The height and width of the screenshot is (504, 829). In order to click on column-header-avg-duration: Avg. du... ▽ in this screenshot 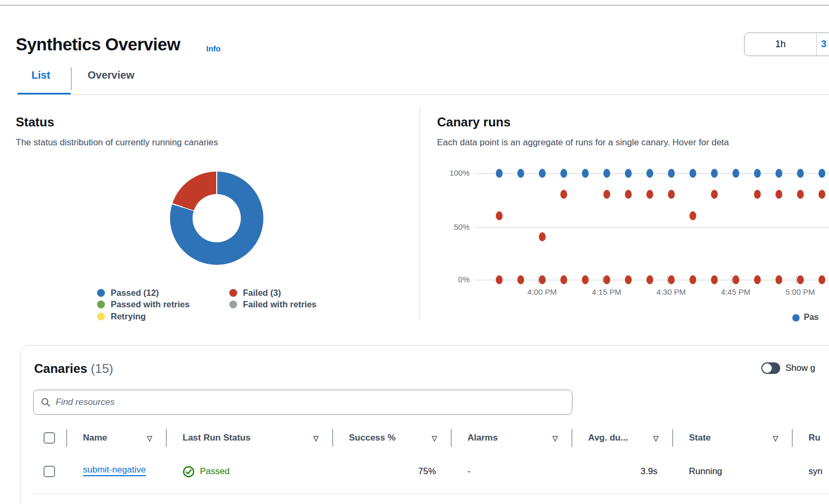, I will do `click(622, 438)`.